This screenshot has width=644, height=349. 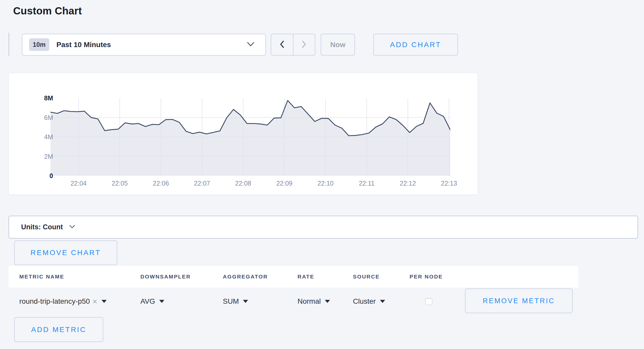 I want to click on chart-svg, so click(x=250, y=137).